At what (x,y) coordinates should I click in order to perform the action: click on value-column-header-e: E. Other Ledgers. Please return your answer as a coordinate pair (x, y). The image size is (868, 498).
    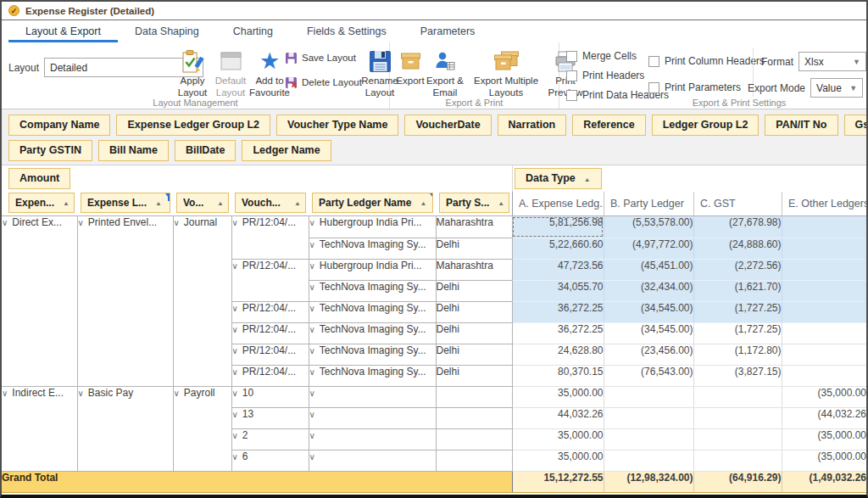
    Looking at the image, I should click on (825, 204).